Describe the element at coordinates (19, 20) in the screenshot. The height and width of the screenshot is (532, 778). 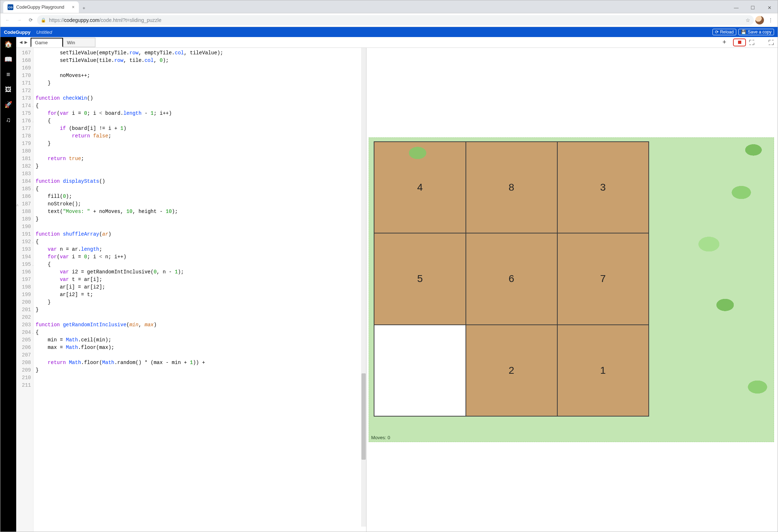
I see `nav-forward-button: →` at that location.